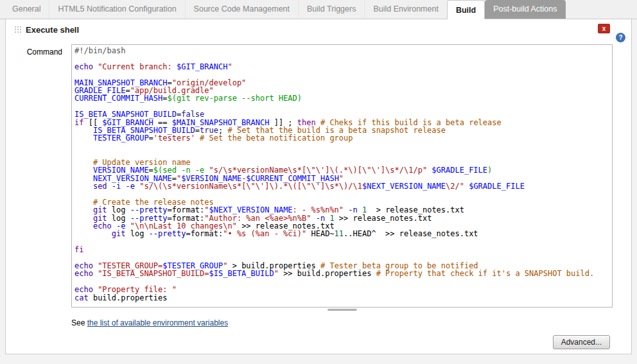 This screenshot has width=637, height=364. I want to click on drag-handle-icon, so click(18, 30).